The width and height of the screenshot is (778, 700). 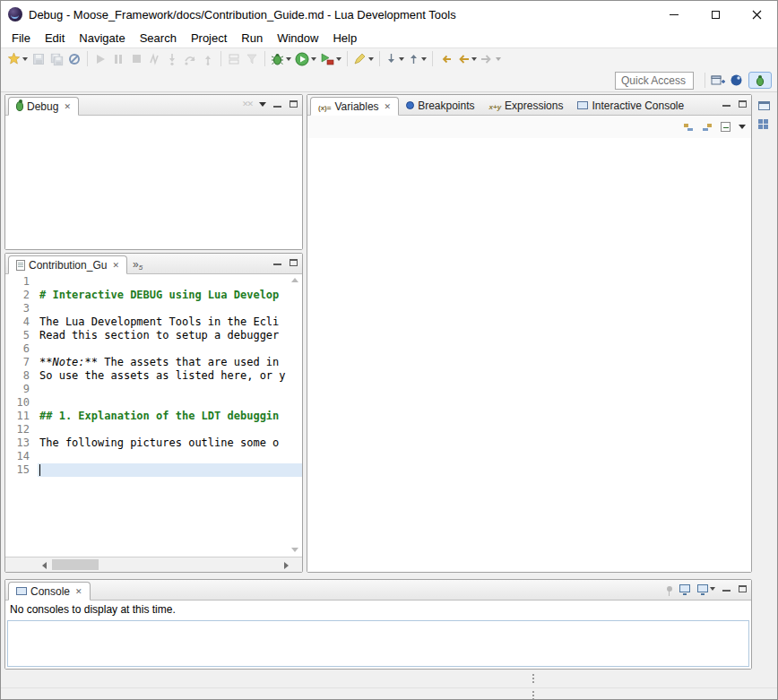 I want to click on line-text: Read this section to setup a debugger, so click(x=170, y=335).